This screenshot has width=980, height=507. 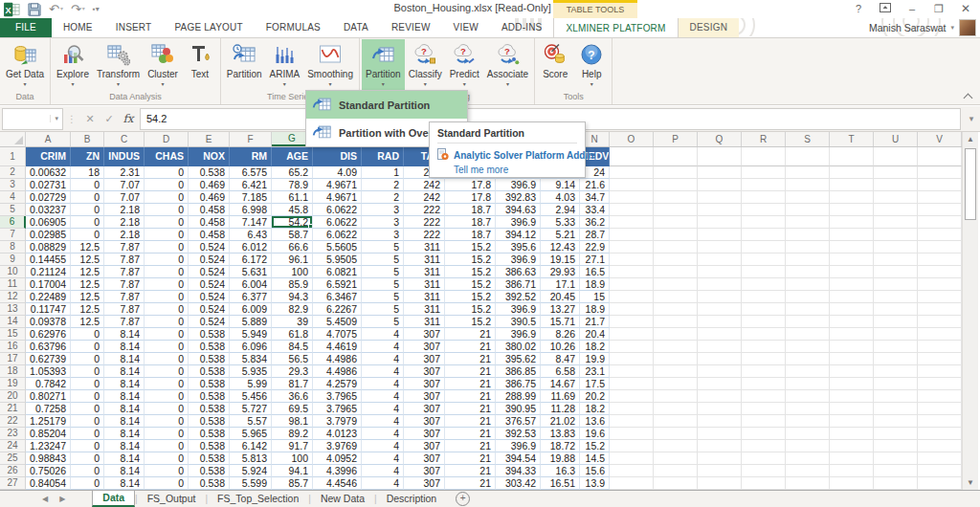 I want to click on cell-T10, so click(x=852, y=272).